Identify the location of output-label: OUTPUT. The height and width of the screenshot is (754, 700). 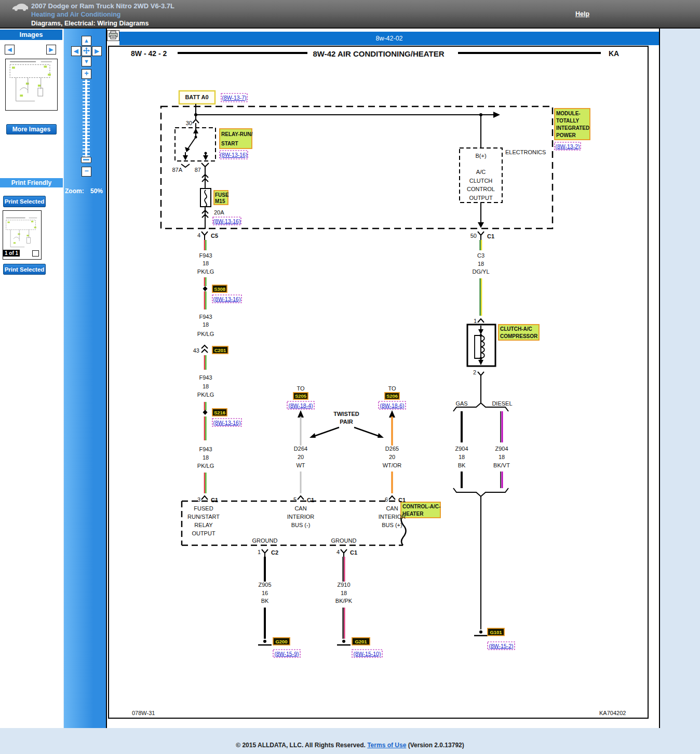
(481, 198).